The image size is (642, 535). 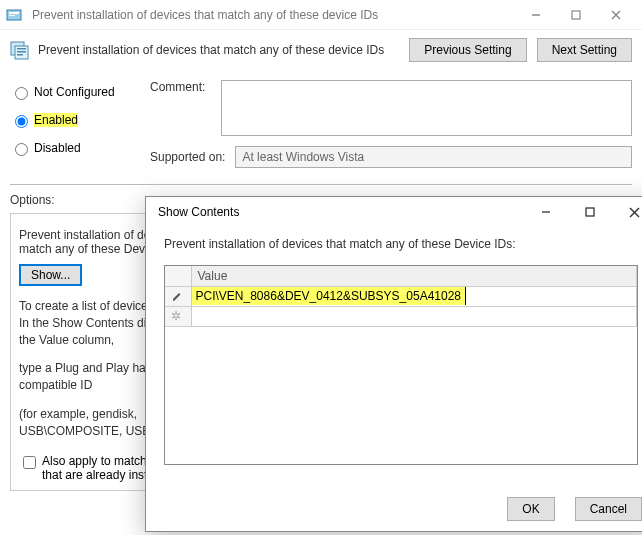 I want to click on policy-icon, so click(x=20, y=50).